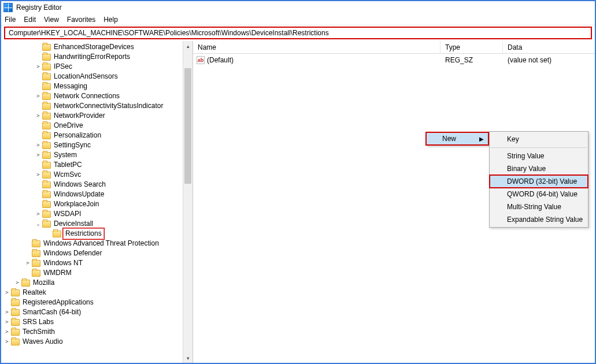 The width and height of the screenshot is (596, 364). I want to click on tree-item: Windows Advanced Threat Protection, so click(97, 244).